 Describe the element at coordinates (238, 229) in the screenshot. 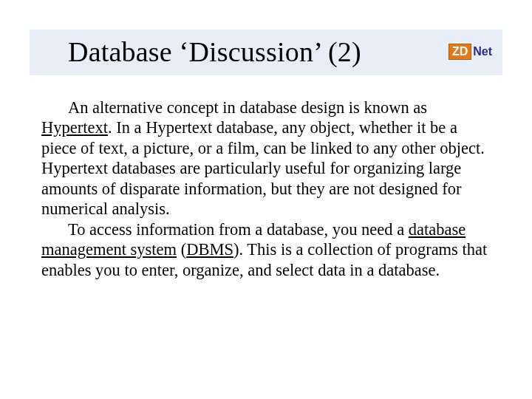

I see `text-run: To access information from a database, y…` at that location.